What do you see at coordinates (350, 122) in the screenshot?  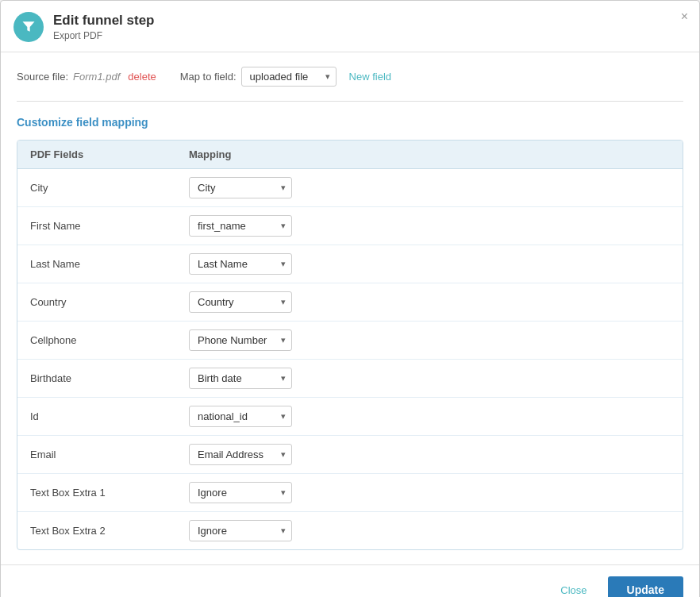 I see `section-title: Customize field mapping` at bounding box center [350, 122].